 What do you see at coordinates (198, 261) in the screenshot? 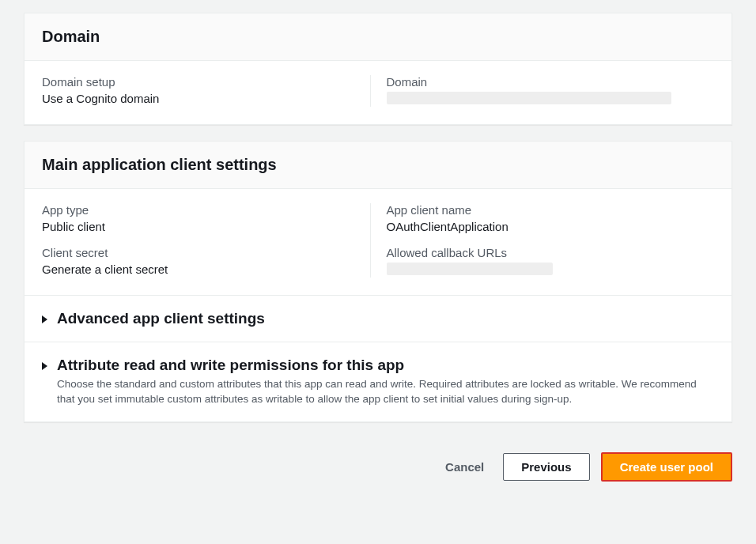
I see `client-secret-field: Client secret Generate a client secret` at bounding box center [198, 261].